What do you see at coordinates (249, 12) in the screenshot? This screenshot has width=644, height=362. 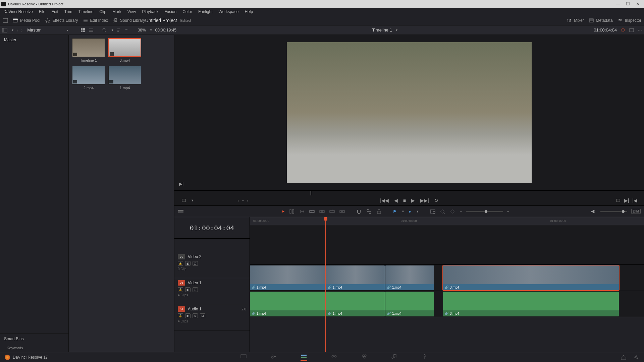 I see `menu-help: Help` at bounding box center [249, 12].